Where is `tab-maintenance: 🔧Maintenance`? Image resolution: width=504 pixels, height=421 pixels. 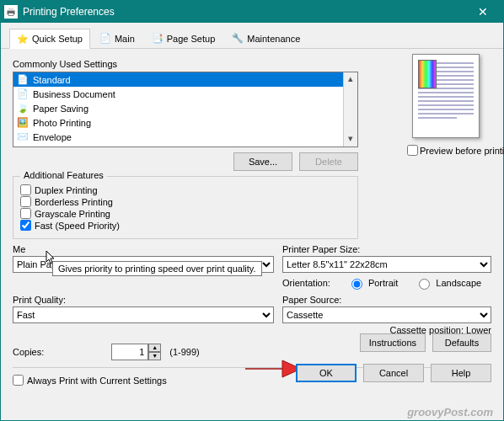 tab-maintenance: 🔧Maintenance is located at coordinates (266, 38).